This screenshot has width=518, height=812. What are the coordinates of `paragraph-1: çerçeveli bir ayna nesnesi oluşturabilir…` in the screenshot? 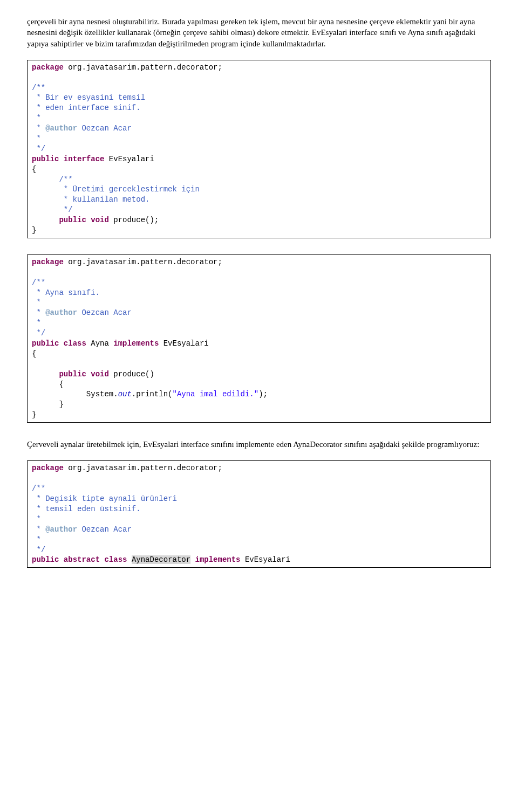 It's located at (259, 32).